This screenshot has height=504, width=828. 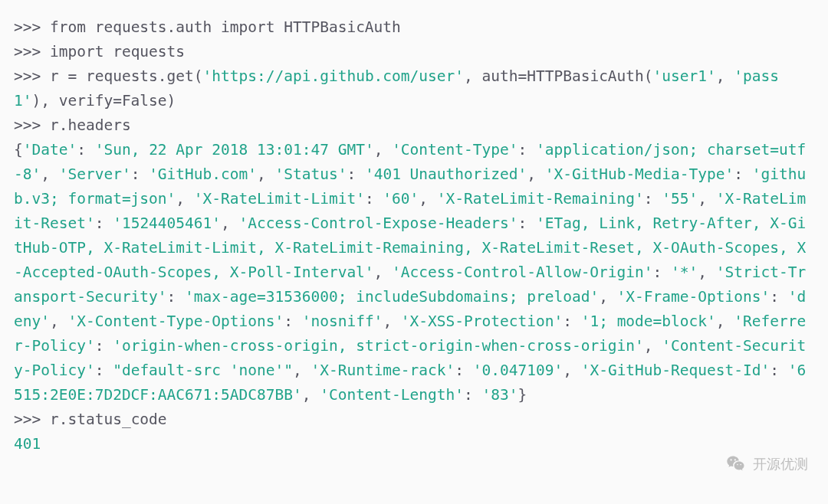 I want to click on watermark: 开源优测, so click(x=767, y=464).